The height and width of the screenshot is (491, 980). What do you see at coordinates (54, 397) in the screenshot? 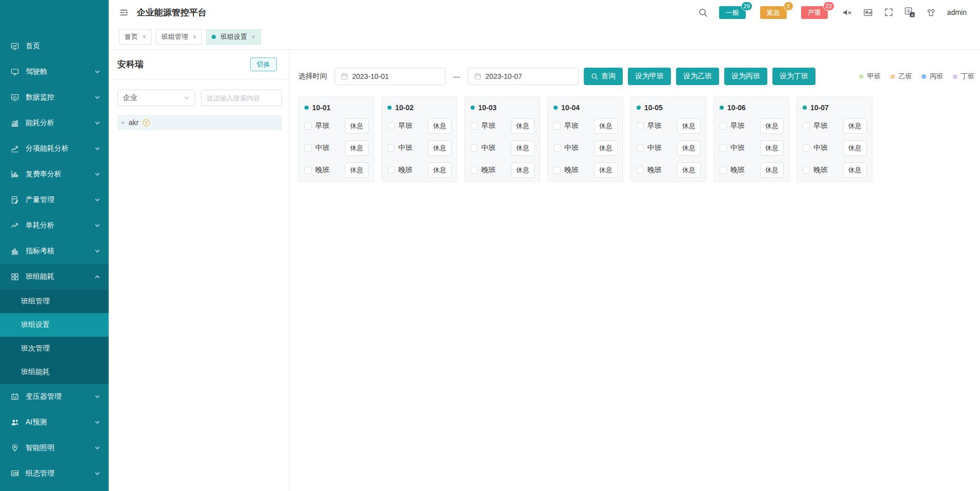
I see `sidebar-item-transformer-management: 变压器管理` at bounding box center [54, 397].